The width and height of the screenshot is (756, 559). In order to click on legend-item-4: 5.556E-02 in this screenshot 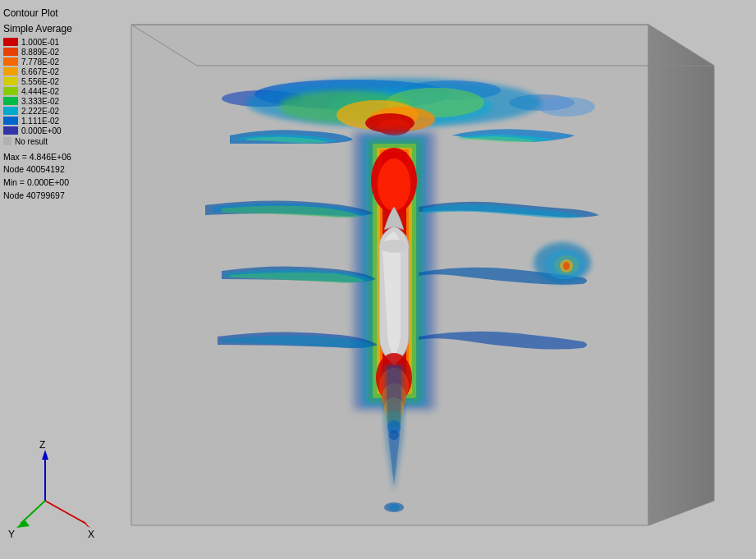, I will do `click(62, 82)`.